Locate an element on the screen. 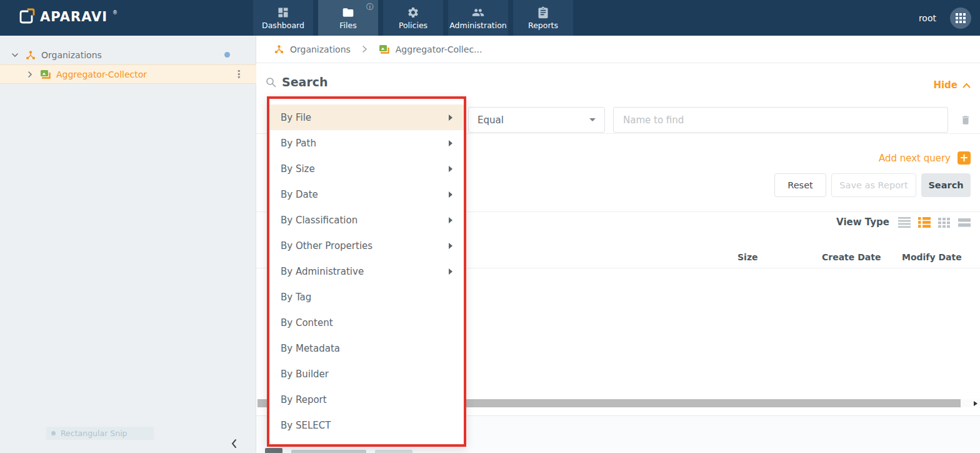 This screenshot has height=453, width=980. tab-reports: Reports is located at coordinates (543, 18).